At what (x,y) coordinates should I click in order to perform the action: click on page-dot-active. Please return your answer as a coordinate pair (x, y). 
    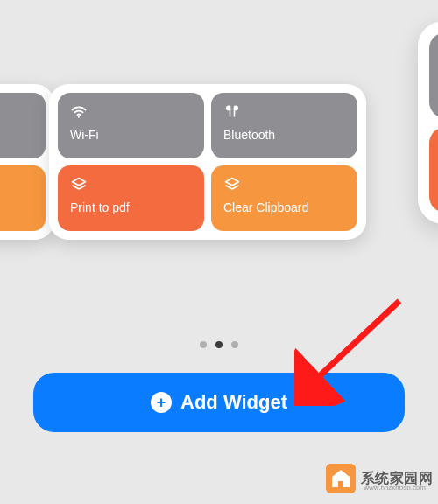
    Looking at the image, I should click on (219, 345).